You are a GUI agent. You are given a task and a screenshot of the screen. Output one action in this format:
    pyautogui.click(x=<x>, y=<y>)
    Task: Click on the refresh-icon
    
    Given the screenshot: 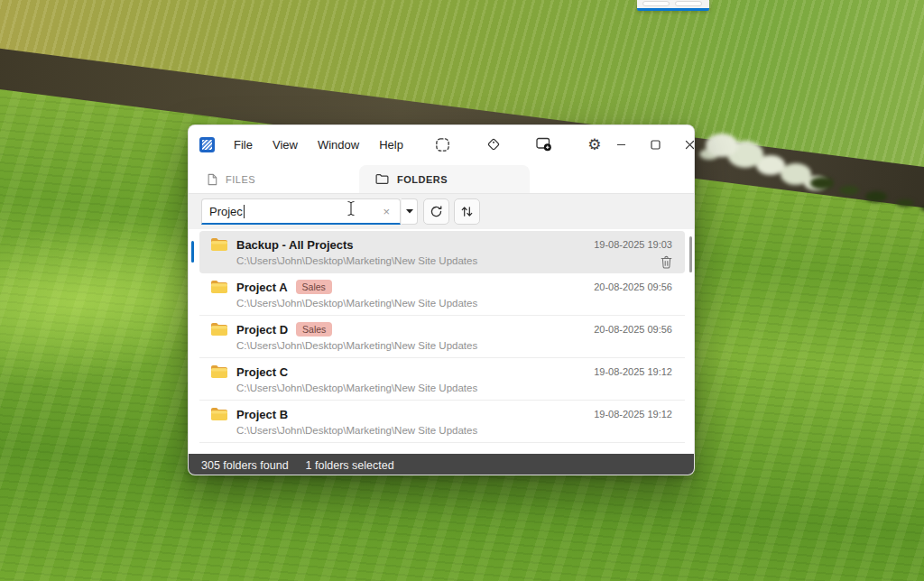 What is the action you would take?
    pyautogui.click(x=437, y=211)
    